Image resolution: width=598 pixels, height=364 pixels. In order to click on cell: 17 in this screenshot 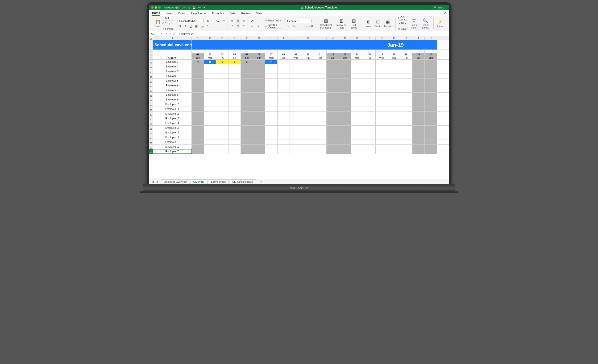, I will do `click(394, 55)`.